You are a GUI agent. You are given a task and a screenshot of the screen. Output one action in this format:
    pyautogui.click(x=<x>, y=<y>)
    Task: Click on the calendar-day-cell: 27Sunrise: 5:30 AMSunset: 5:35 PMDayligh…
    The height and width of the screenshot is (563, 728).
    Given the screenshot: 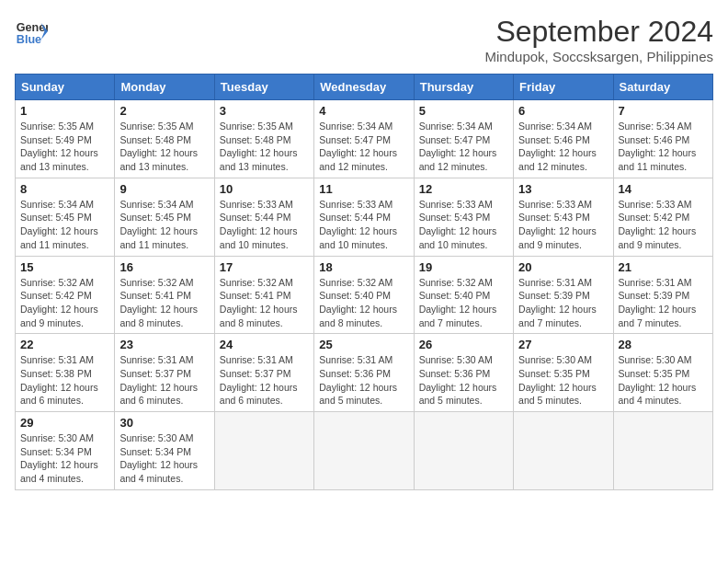 What is the action you would take?
    pyautogui.click(x=563, y=373)
    